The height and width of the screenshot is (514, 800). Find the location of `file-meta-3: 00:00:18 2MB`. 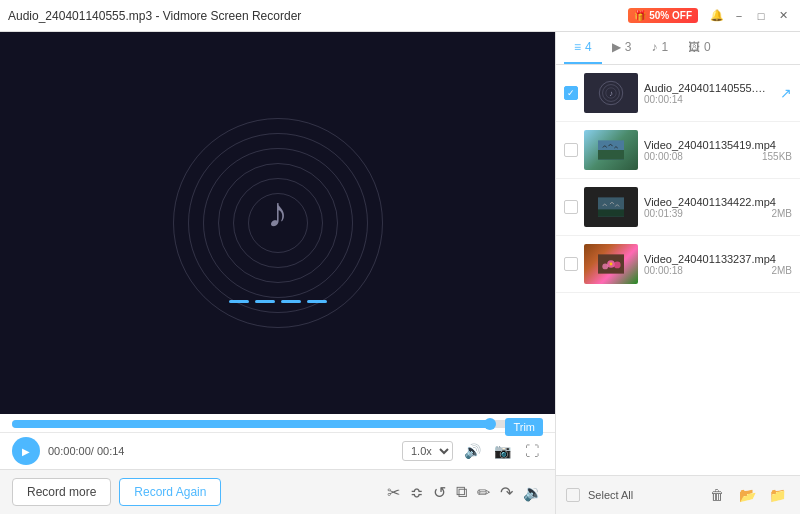

file-meta-3: 00:00:18 2MB is located at coordinates (718, 270).